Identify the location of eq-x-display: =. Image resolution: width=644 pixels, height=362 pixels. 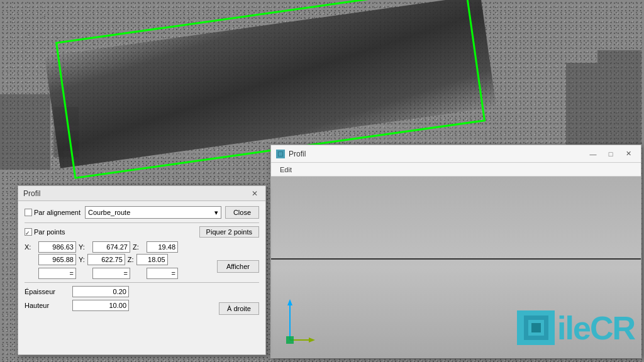
(57, 273).